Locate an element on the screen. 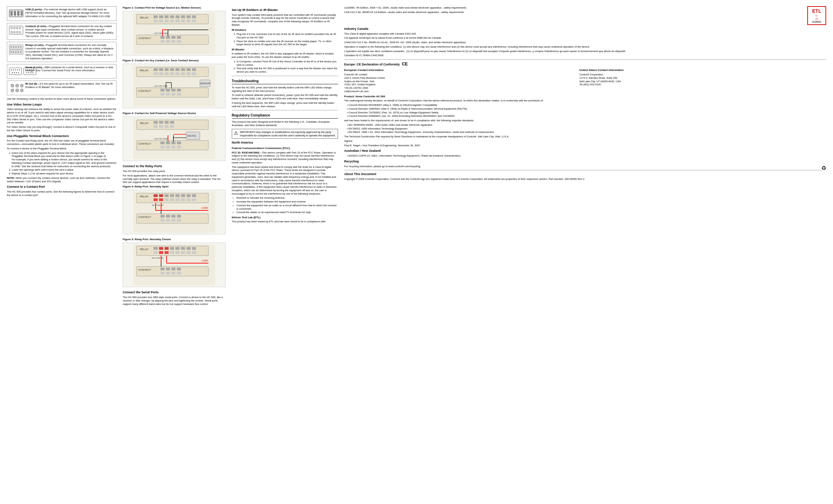  fig2-title: Figure 2: Contact for Dry Contact (i.e. … is located at coordinates (174, 61).